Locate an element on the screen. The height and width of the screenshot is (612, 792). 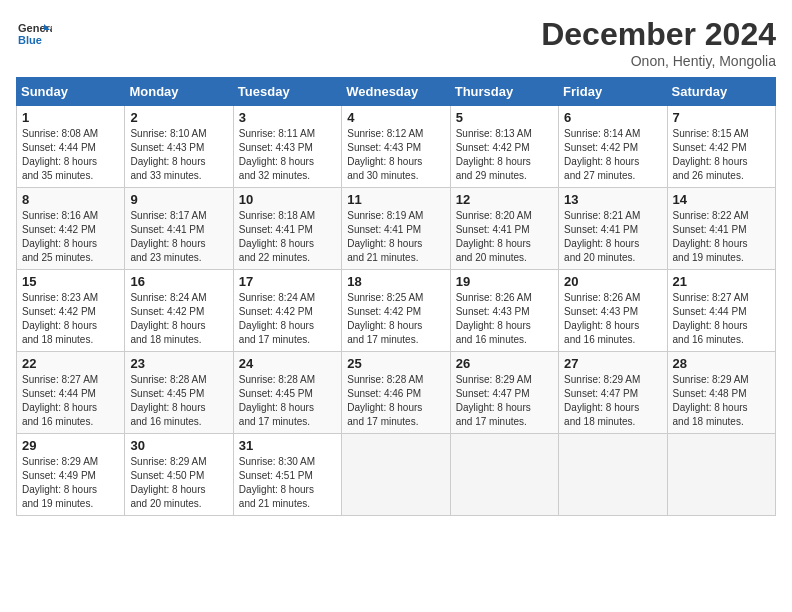
day-number: 18 is located at coordinates (396, 282).